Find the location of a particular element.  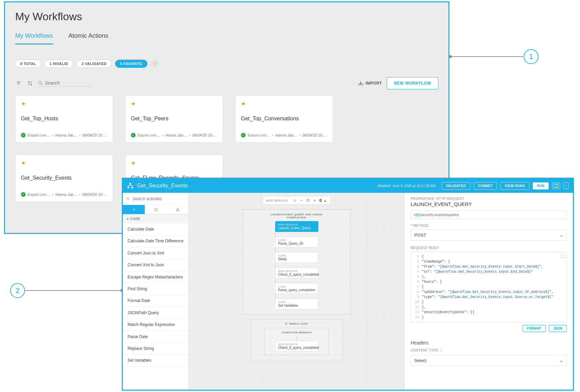

page-title: My Workflows is located at coordinates (227, 17).